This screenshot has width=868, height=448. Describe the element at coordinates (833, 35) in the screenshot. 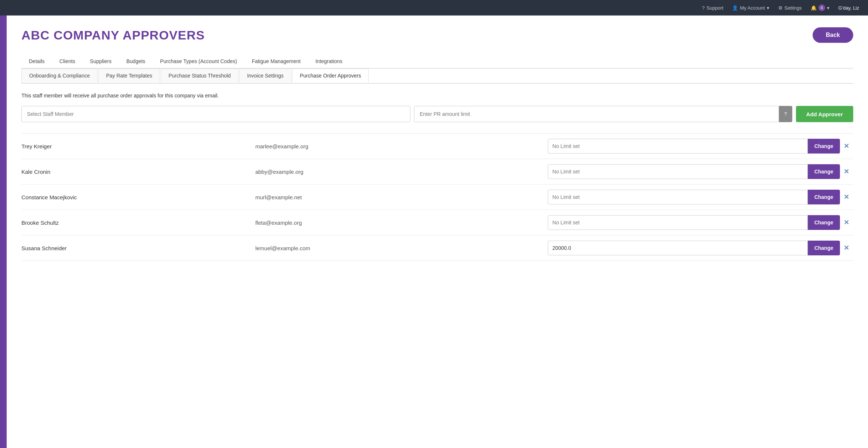

I see `back-button: Back` at that location.